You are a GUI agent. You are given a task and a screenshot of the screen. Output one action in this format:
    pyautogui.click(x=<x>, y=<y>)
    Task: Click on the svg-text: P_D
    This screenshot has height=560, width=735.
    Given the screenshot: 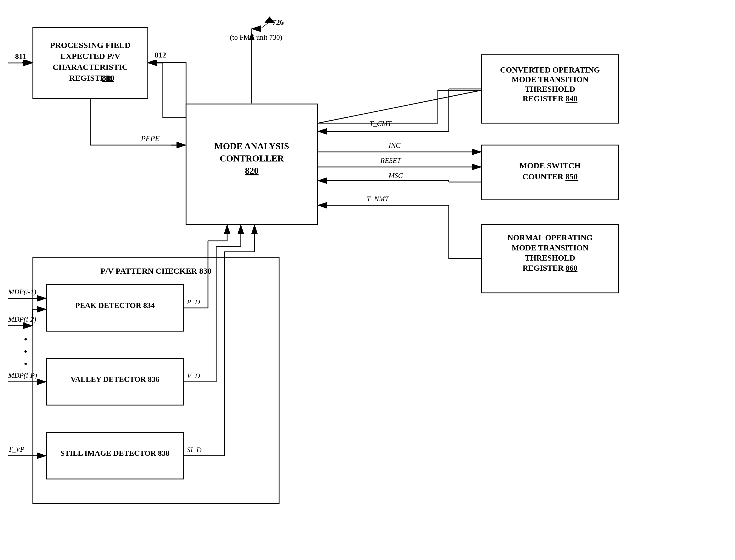 What is the action you would take?
    pyautogui.click(x=193, y=302)
    